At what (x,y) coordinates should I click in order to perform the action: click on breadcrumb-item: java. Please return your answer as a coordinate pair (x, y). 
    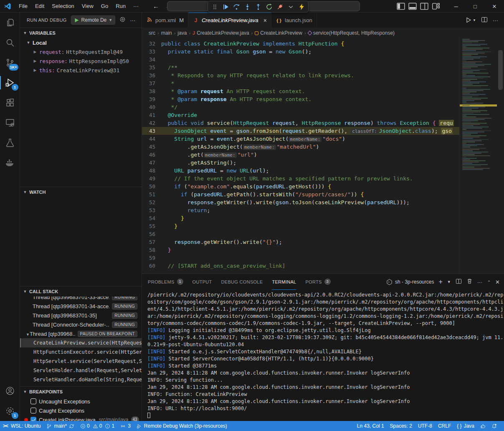
    Looking at the image, I should click on (182, 33).